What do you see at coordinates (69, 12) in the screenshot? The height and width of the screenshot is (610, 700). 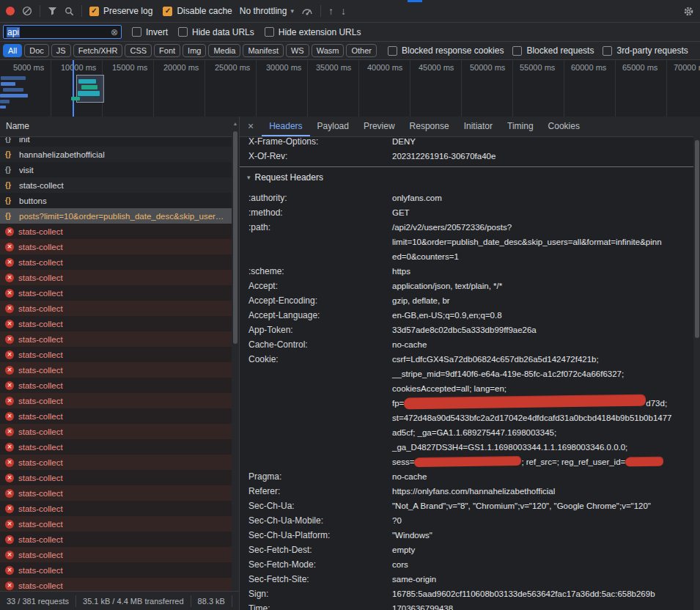 I see `search-icon` at bounding box center [69, 12].